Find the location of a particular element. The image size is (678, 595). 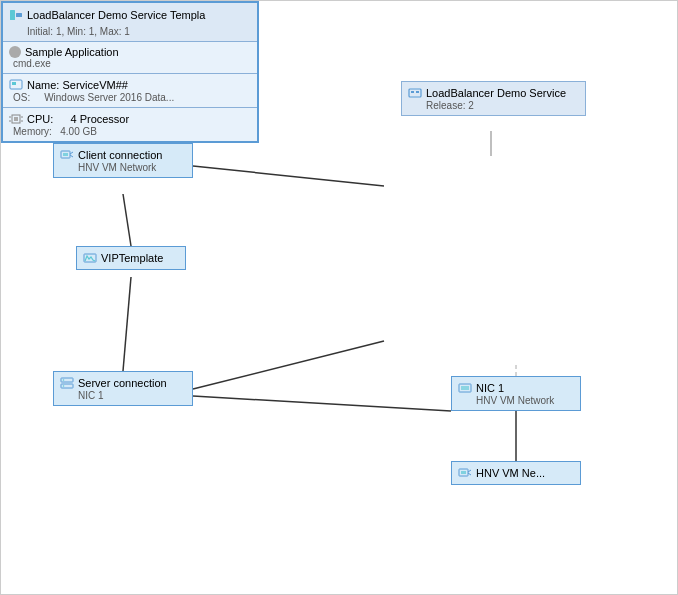

server-title: Server connection is located at coordinates (122, 383).